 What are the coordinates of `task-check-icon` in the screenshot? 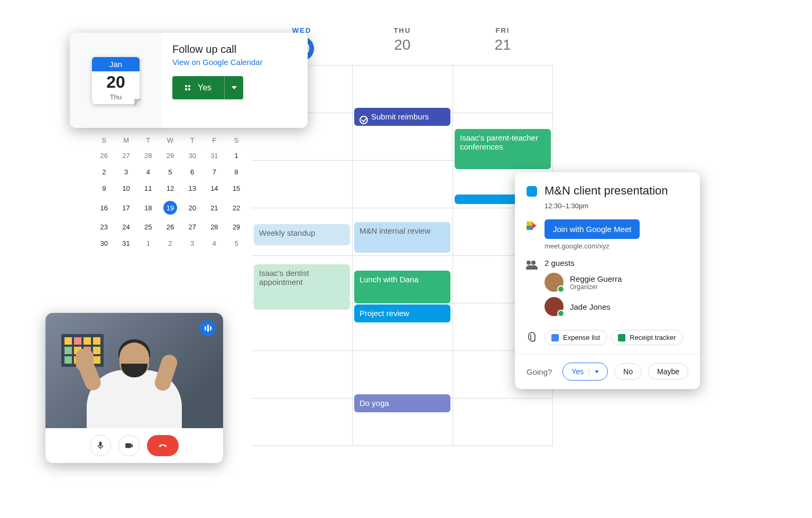 It's located at (364, 120).